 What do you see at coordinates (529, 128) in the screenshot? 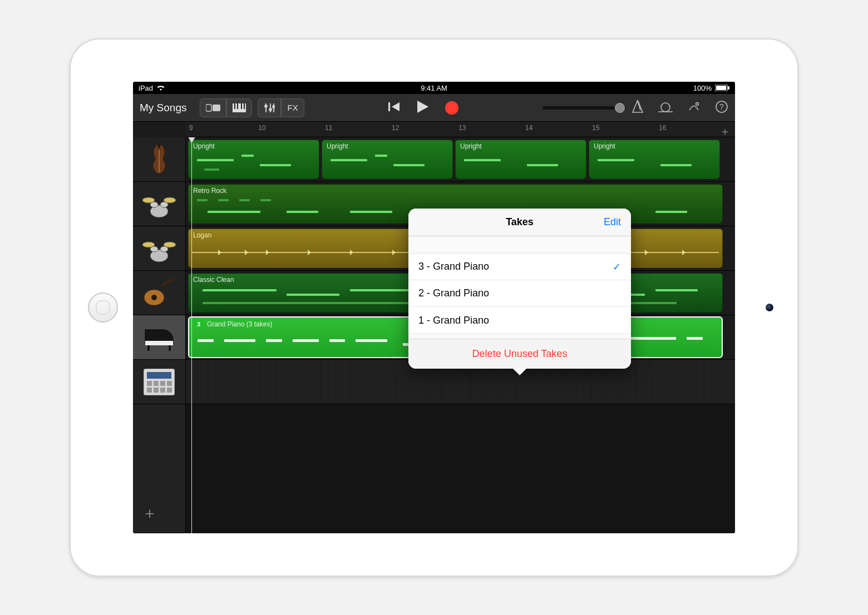
I see `ruler-tick: 14` at bounding box center [529, 128].